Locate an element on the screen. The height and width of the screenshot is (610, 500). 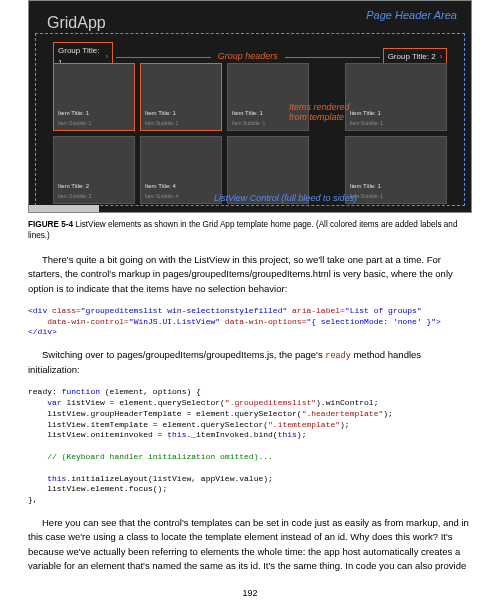
para-2: Switching over to pages/groupedItems/gro… is located at coordinates (250, 362).